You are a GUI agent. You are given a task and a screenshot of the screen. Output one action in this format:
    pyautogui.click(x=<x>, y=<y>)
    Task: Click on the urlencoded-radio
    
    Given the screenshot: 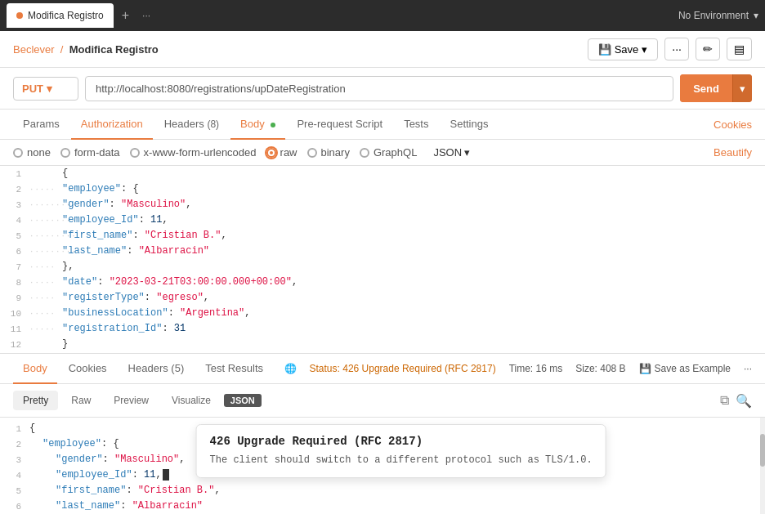 What is the action you would take?
    pyautogui.click(x=135, y=153)
    